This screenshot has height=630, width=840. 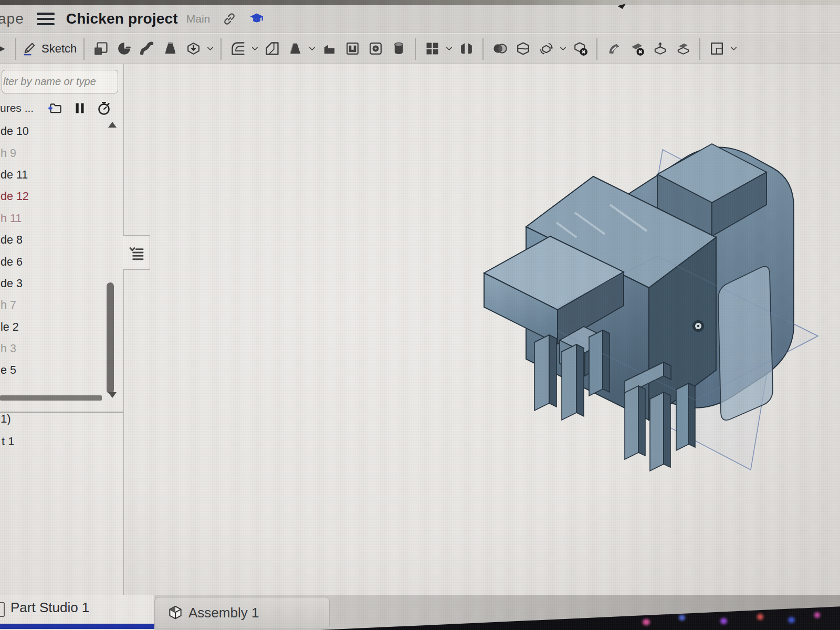 I want to click on vertical-scrollbar-thumb, so click(x=110, y=338).